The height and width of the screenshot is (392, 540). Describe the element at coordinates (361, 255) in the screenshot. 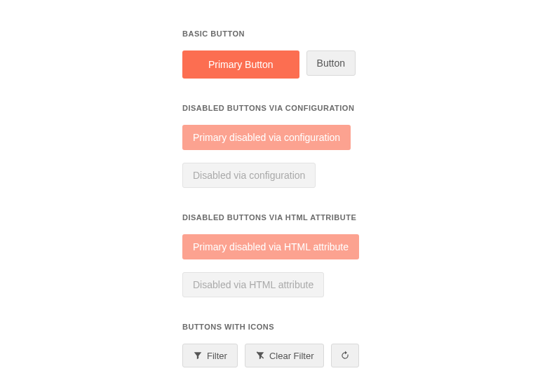

I see `section-disabled-html: DISABLED BUTTONS VIA HTML ATTRIBUTE Prim…` at that location.